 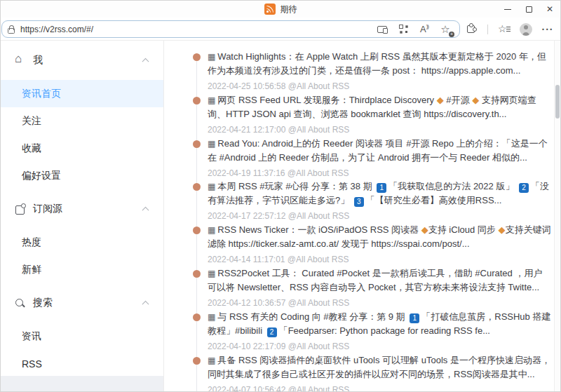 What do you see at coordinates (362, 72) in the screenshot?
I see `feed-item: ▦Watch Highlights：在 Apple Watch 上刷 RSS 虽…` at bounding box center [362, 72].